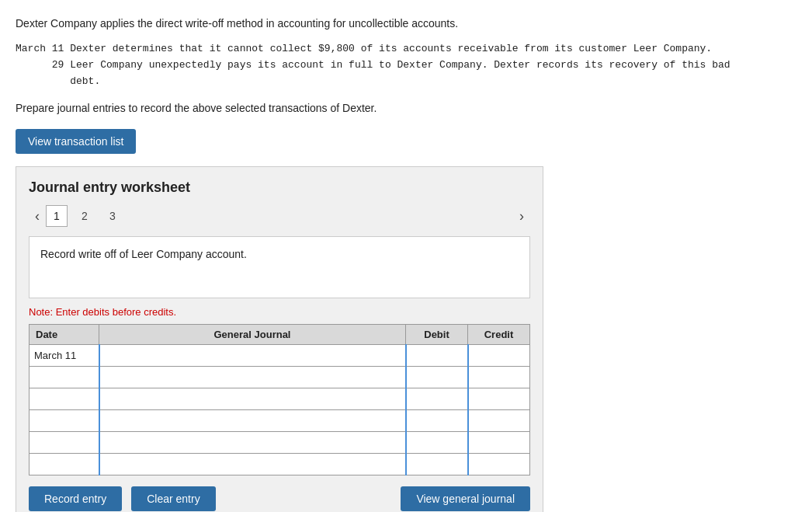 Image resolution: width=812 pixels, height=512 pixels. I want to click on intro-line1: Dexter Company applies the direct write-…, so click(406, 23).